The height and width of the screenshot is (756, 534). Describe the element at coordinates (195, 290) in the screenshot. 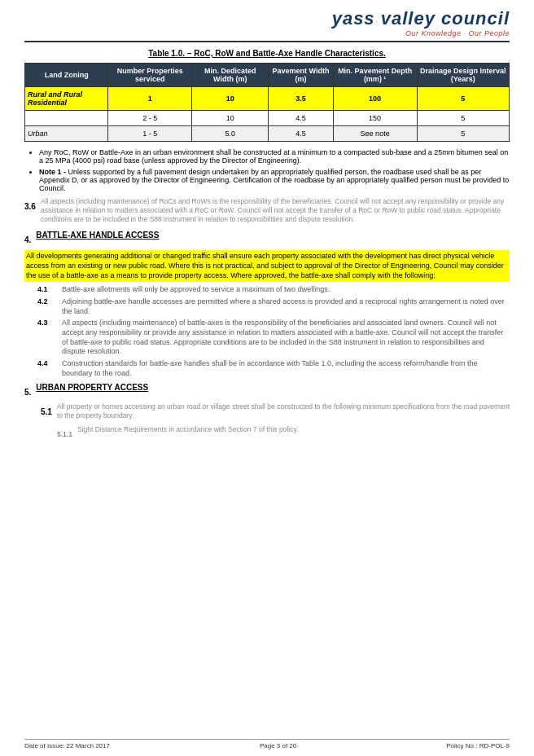

I see `sub-item-text: Battle-axe allotments will only be appro…` at that location.